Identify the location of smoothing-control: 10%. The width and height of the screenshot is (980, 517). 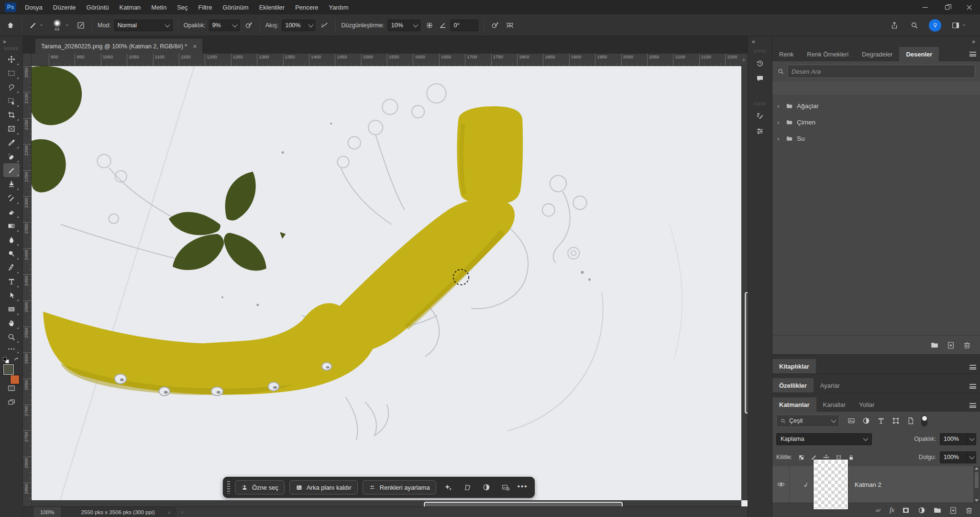
(404, 25).